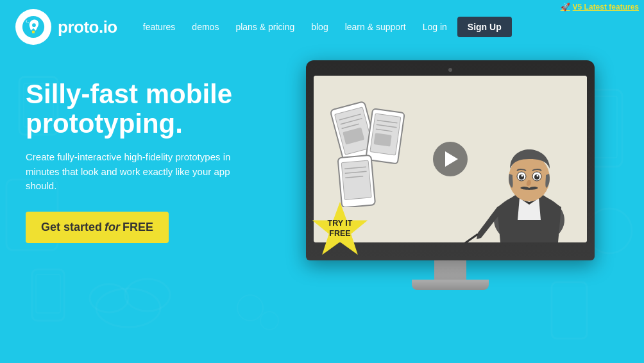 The height and width of the screenshot is (363, 644). I want to click on nav-blog: blog, so click(319, 27).